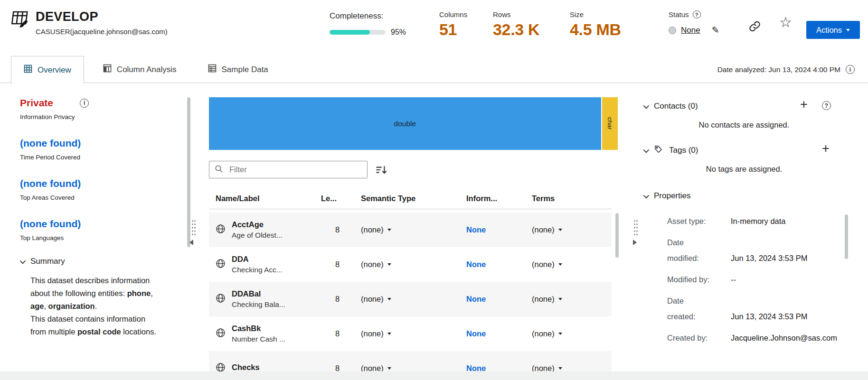 Image resolution: width=868 pixels, height=380 pixels. What do you see at coordinates (595, 29) in the screenshot?
I see `size-metric-value: 4.5 MB` at bounding box center [595, 29].